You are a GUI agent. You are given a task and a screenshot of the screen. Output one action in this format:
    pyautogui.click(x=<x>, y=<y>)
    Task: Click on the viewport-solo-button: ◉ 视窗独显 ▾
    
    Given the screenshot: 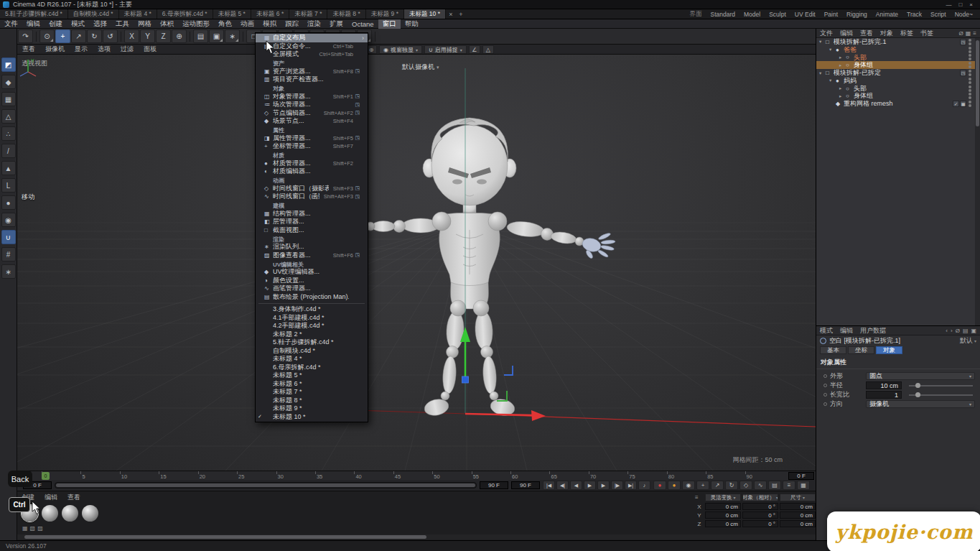 What is the action you would take?
    pyautogui.click(x=401, y=50)
    